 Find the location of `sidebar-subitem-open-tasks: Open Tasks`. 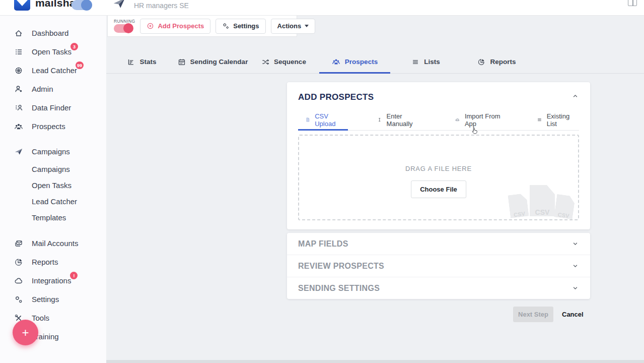

sidebar-subitem-open-tasks: Open Tasks is located at coordinates (53, 185).